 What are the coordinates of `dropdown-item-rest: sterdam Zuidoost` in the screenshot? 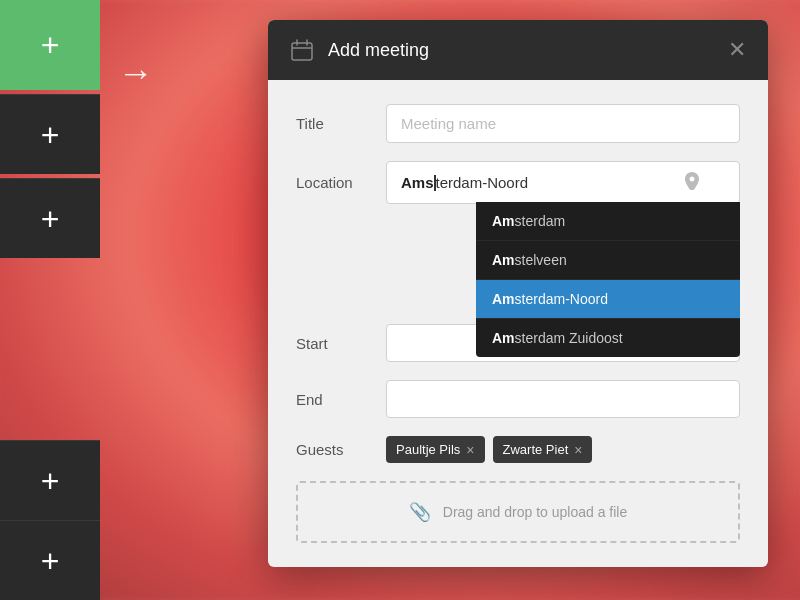 It's located at (569, 338).